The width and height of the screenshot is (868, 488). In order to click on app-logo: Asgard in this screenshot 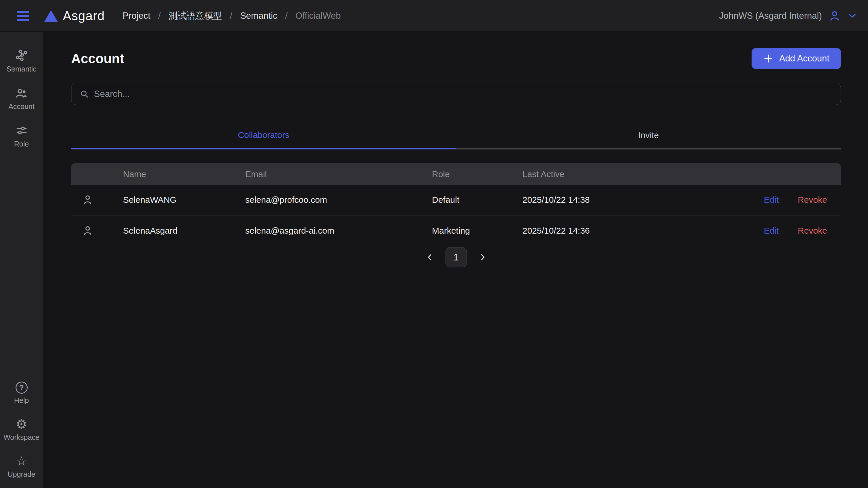, I will do `click(74, 16)`.